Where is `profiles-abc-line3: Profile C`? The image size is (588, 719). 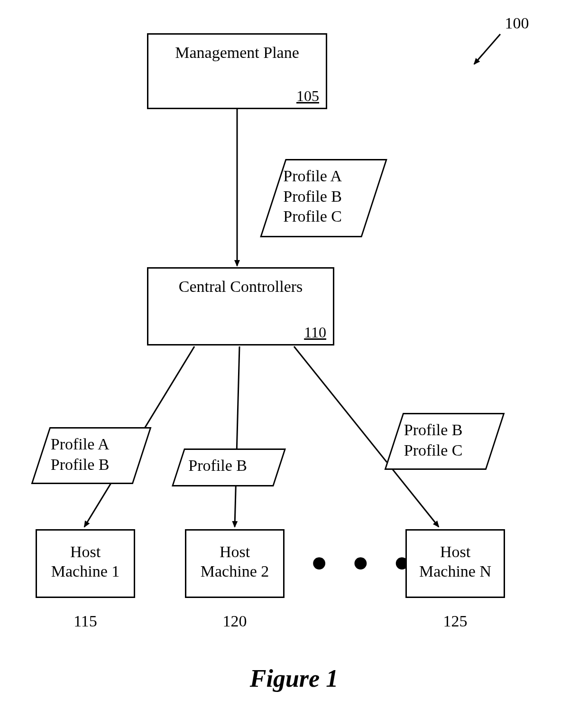
profiles-abc-line3: Profile C is located at coordinates (324, 216).